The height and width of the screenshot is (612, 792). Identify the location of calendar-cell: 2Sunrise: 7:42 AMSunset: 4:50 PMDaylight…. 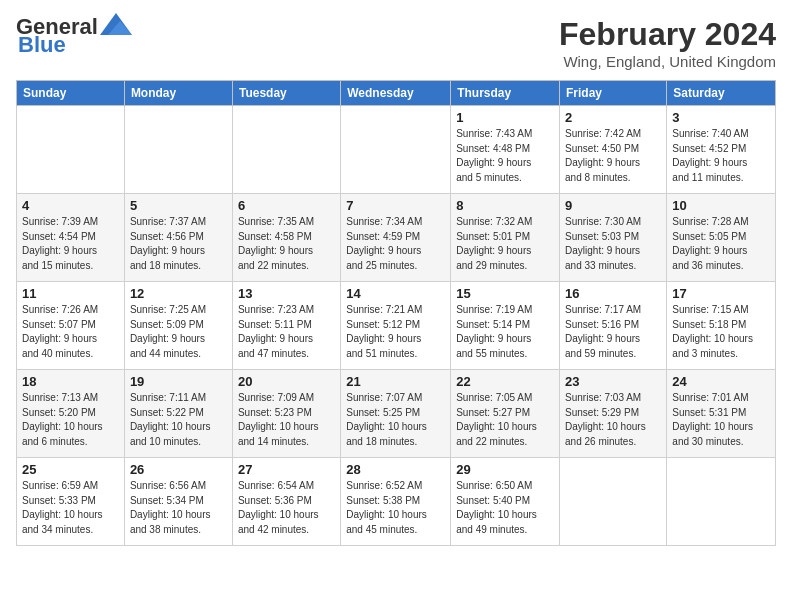
(614, 150).